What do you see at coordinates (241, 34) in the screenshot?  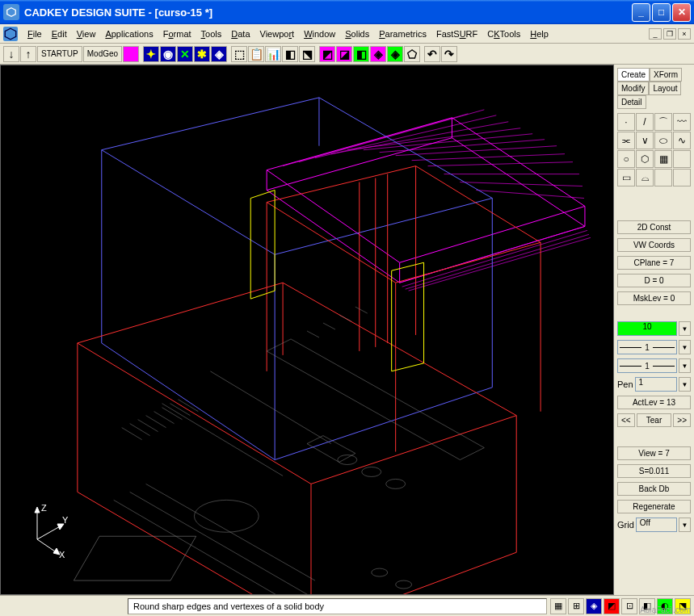 I see `menu-data: Data` at bounding box center [241, 34].